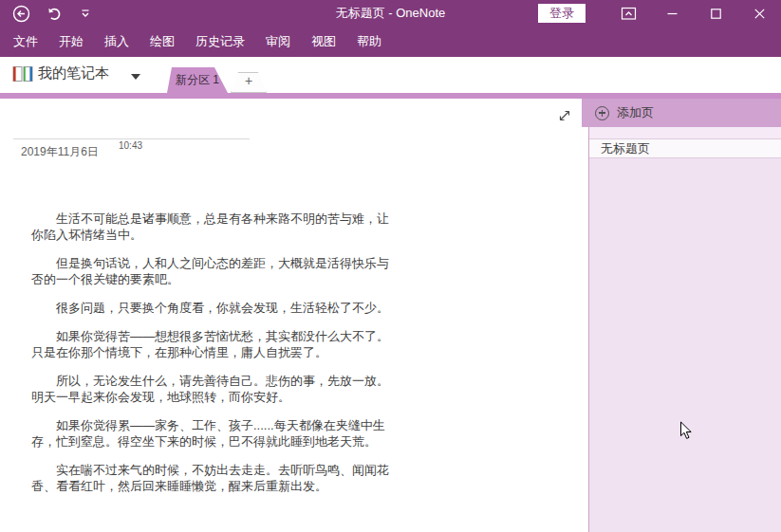 This screenshot has height=532, width=781. What do you see at coordinates (214, 344) in the screenshot?
I see `paragraph: 如果你觉得苦——想想很多苦恼忧愁，其实都没什么大不了。只是在你那个情境下，在那种…` at bounding box center [214, 344].